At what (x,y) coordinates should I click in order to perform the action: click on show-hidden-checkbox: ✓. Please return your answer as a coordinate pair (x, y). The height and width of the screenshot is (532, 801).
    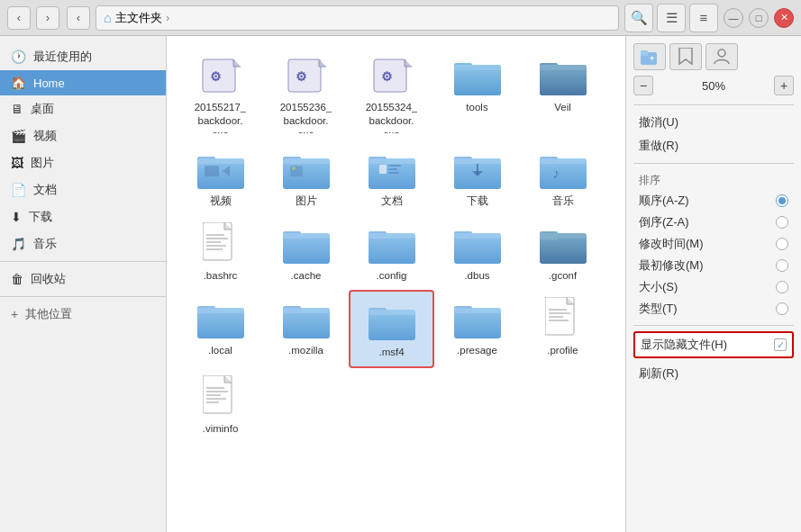
    Looking at the image, I should click on (780, 345).